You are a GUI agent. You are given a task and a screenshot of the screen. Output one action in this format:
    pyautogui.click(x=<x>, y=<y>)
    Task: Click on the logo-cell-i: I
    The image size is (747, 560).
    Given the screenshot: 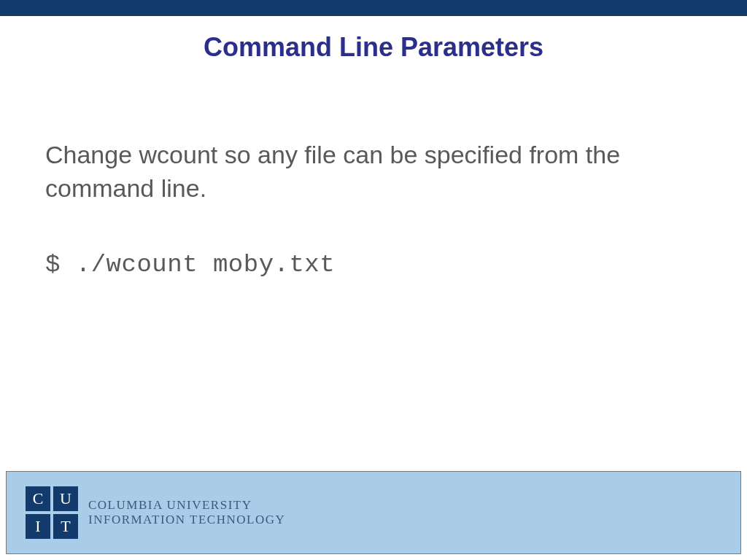 What is the action you would take?
    pyautogui.click(x=38, y=526)
    